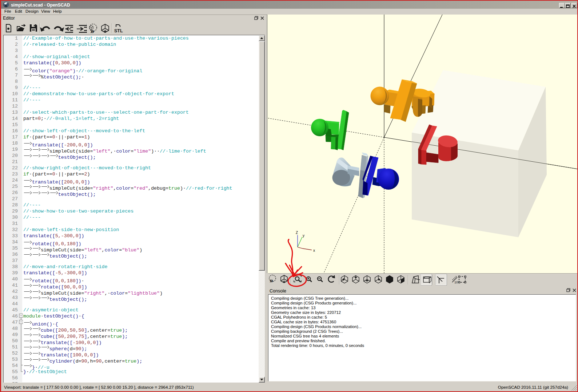 The height and width of the screenshot is (392, 578). I want to click on svg-text: y, so click(303, 235).